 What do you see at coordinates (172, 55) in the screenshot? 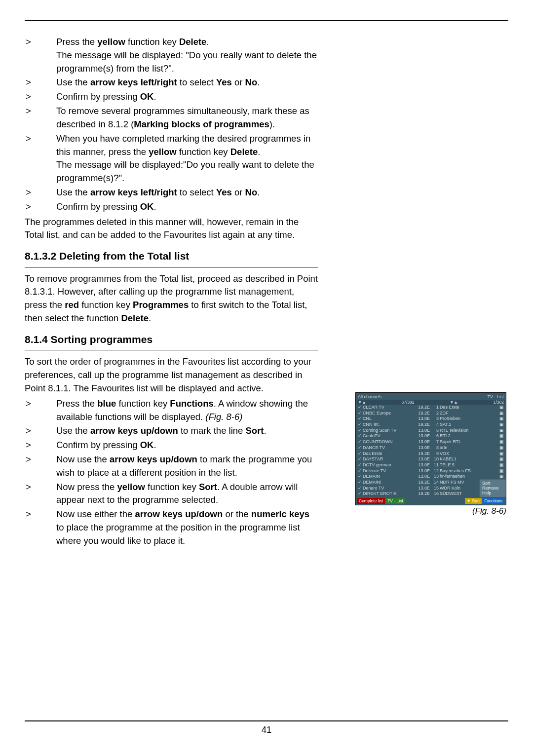
I see `instruction-item: >Press the yellow function key Delete.Th…` at bounding box center [172, 55].